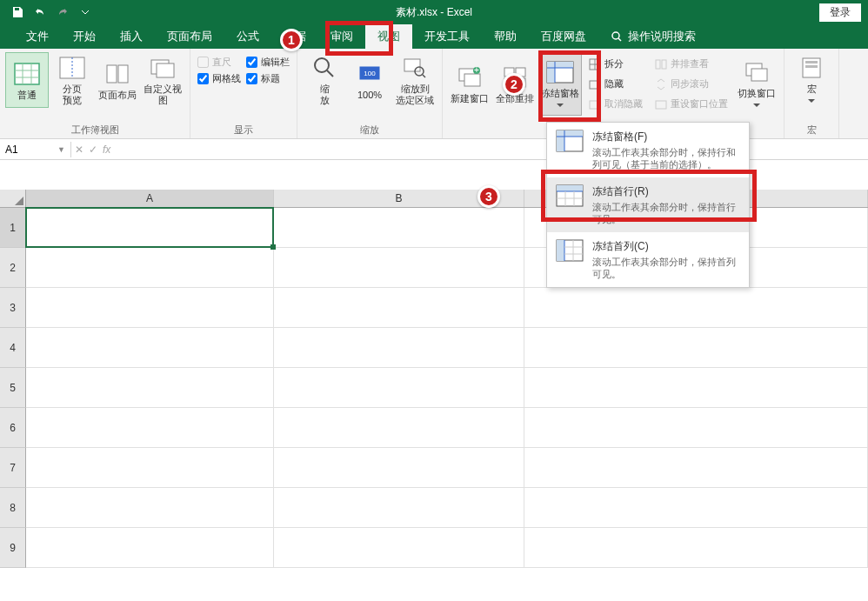  What do you see at coordinates (570, 142) in the screenshot?
I see `freeze-panes-icon` at bounding box center [570, 142].